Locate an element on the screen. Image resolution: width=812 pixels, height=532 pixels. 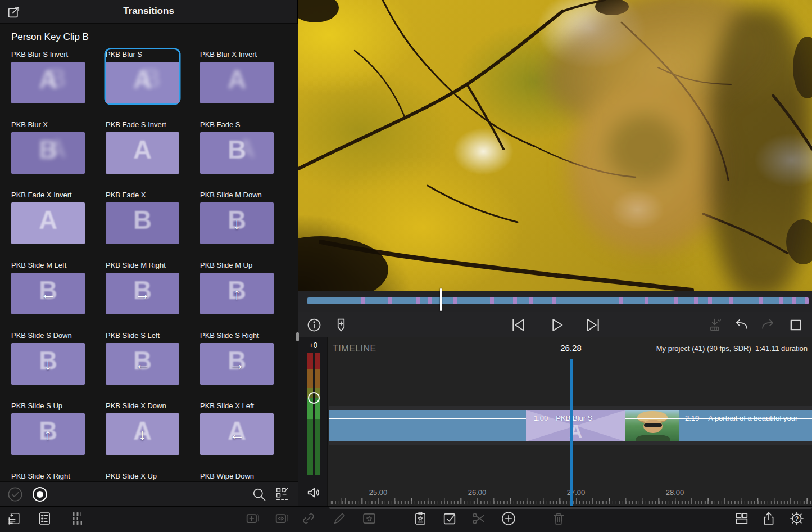
help-question-glyph: ? is located at coordinates (797, 518).